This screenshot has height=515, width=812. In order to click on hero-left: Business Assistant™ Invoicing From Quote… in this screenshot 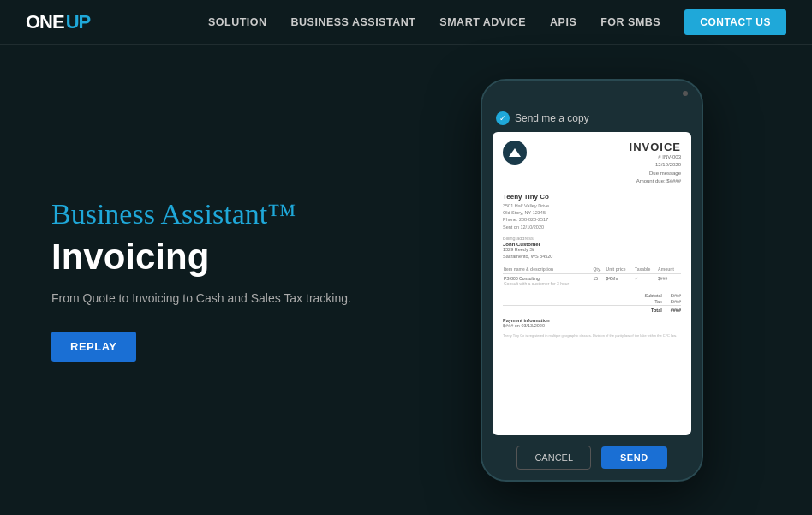, I will do `click(220, 279)`.